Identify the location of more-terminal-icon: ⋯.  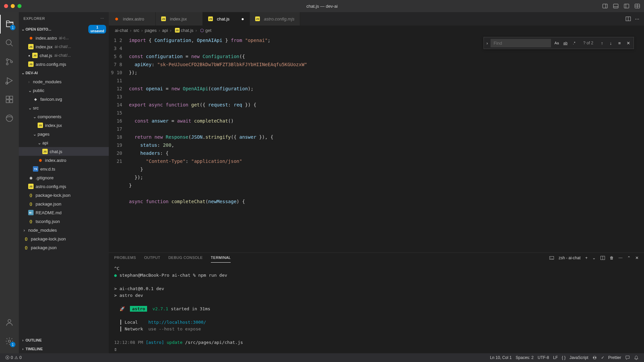
(620, 258).